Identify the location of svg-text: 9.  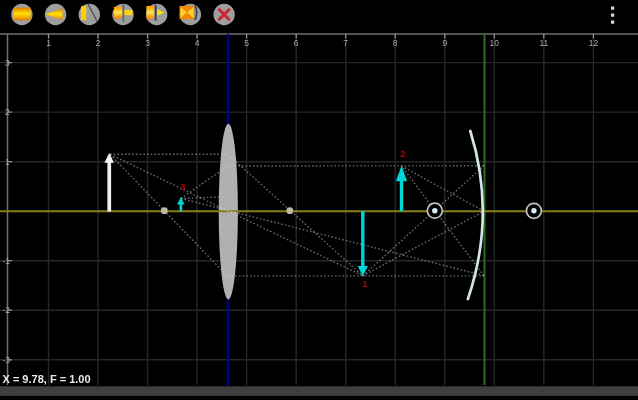
(444, 43).